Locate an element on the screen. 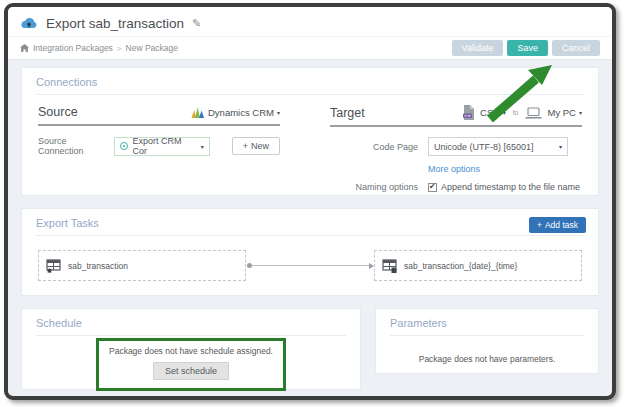 This screenshot has width=628, height=407. target-format-label: CSV is located at coordinates (490, 112).